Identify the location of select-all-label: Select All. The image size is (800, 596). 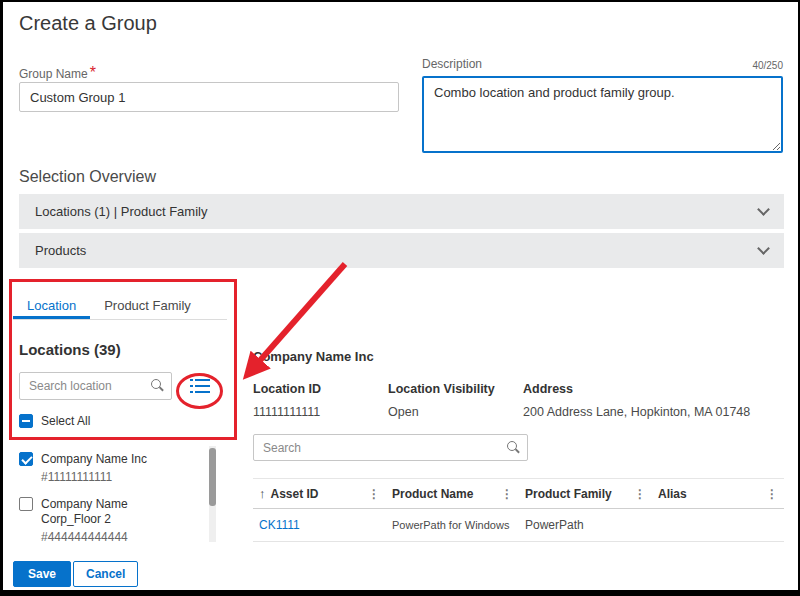
(66, 421).